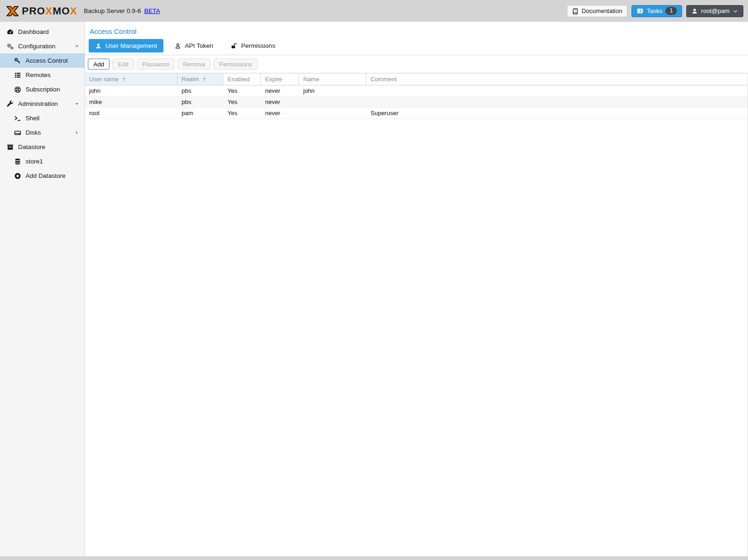  Describe the element at coordinates (41, 11) in the screenshot. I see `proxmox-logo: PROXMOX` at that location.